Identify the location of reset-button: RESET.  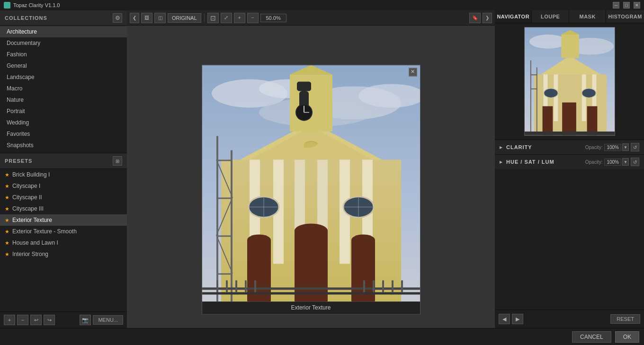
(625, 319).